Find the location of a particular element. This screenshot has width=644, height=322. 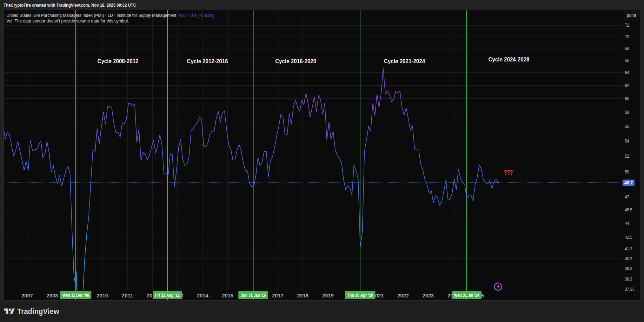

svg-text: 64 is located at coordinates (627, 73).